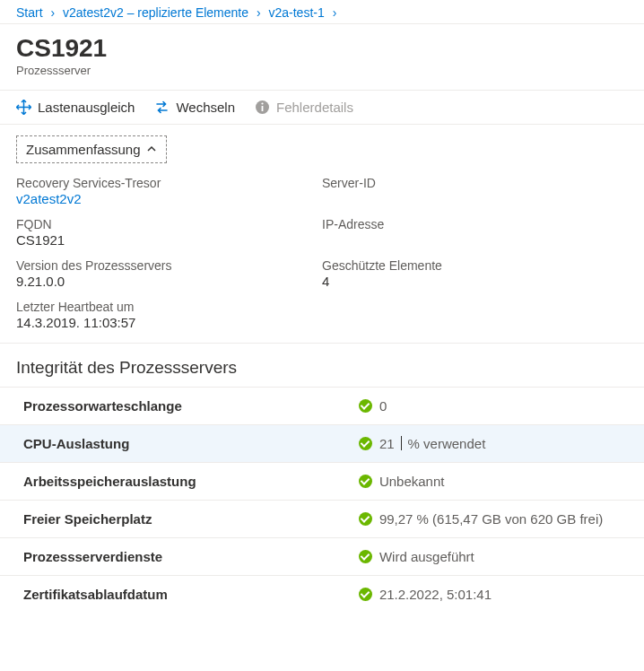 Image resolution: width=644 pixels, height=671 pixels. I want to click on move-icon, so click(23, 108).